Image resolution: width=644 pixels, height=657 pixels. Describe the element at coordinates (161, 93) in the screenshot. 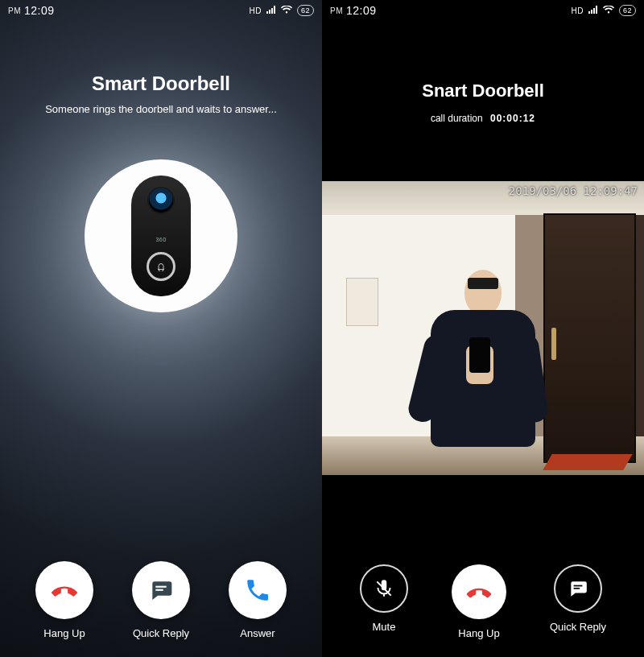

I see `call-header: Smart Doorbell Someone rings the doorbel…` at that location.